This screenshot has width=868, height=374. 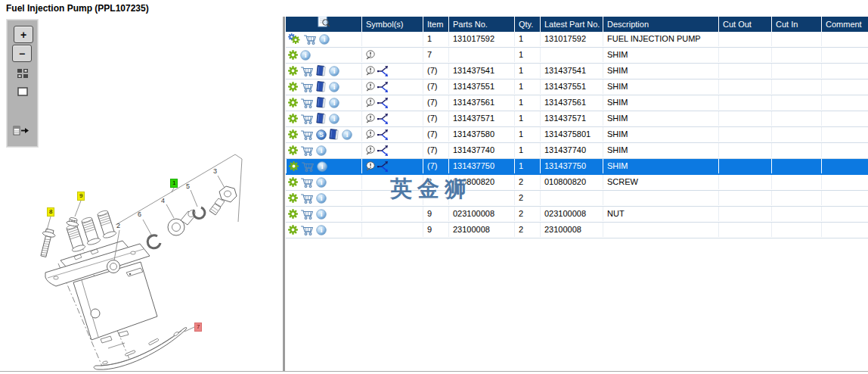 What do you see at coordinates (577, 198) in the screenshot?
I see `table-row: i2` at bounding box center [577, 198].